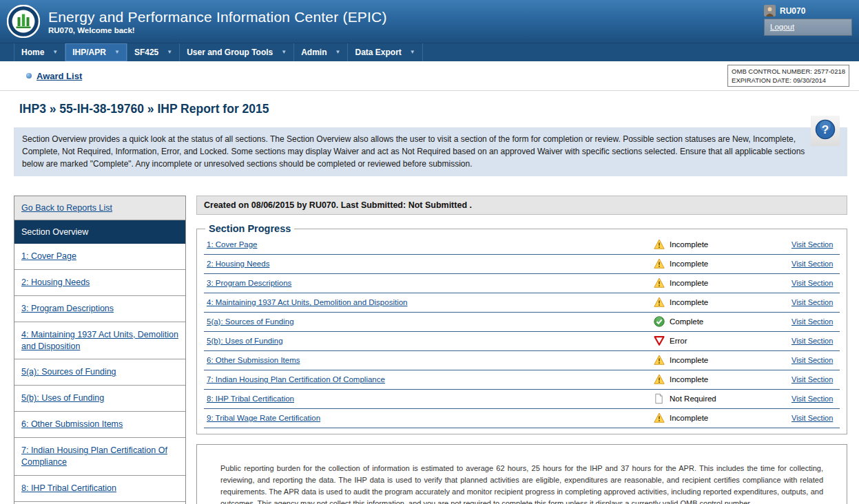 The width and height of the screenshot is (859, 504). Describe the element at coordinates (430, 21) in the screenshot. I see `app-header: Energy and Performance Information Cente…` at that location.